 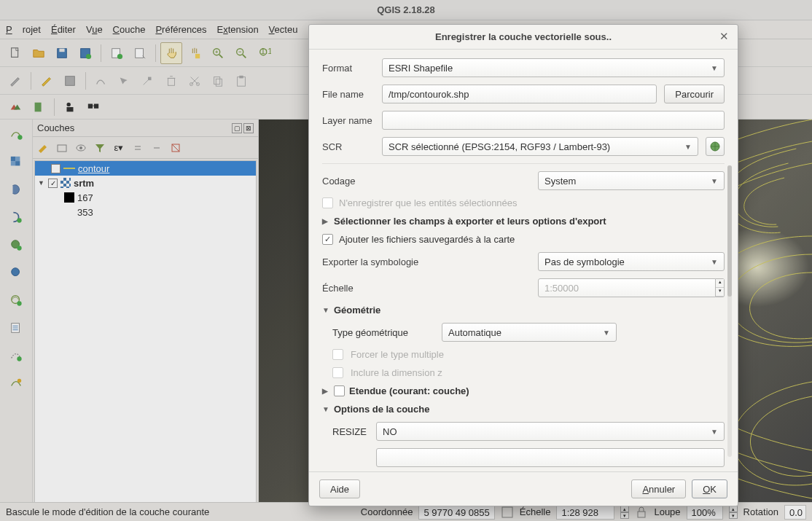 I want to click on layername-input, so click(x=553, y=120).